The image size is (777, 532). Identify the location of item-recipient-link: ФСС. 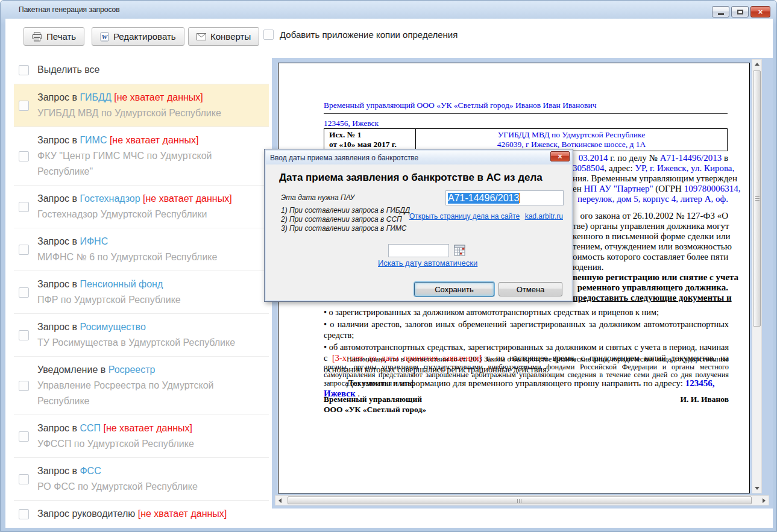
(90, 471).